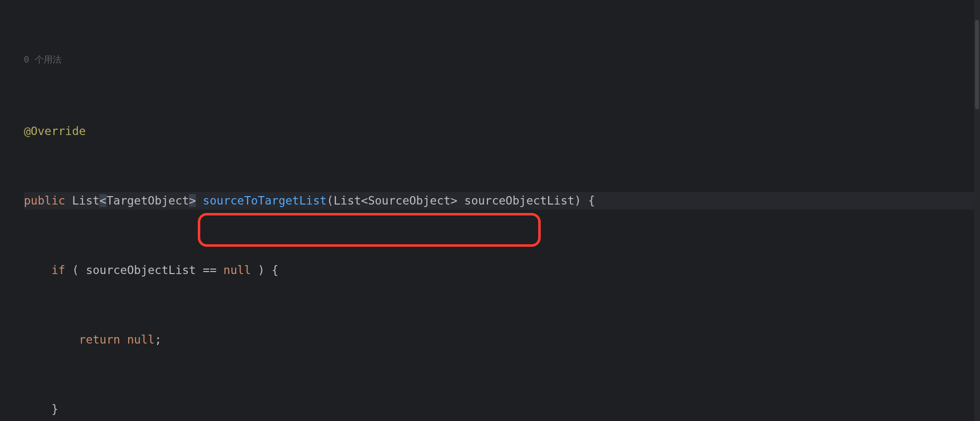  Describe the element at coordinates (192, 201) in the screenshot. I see `punct-token: >` at that location.